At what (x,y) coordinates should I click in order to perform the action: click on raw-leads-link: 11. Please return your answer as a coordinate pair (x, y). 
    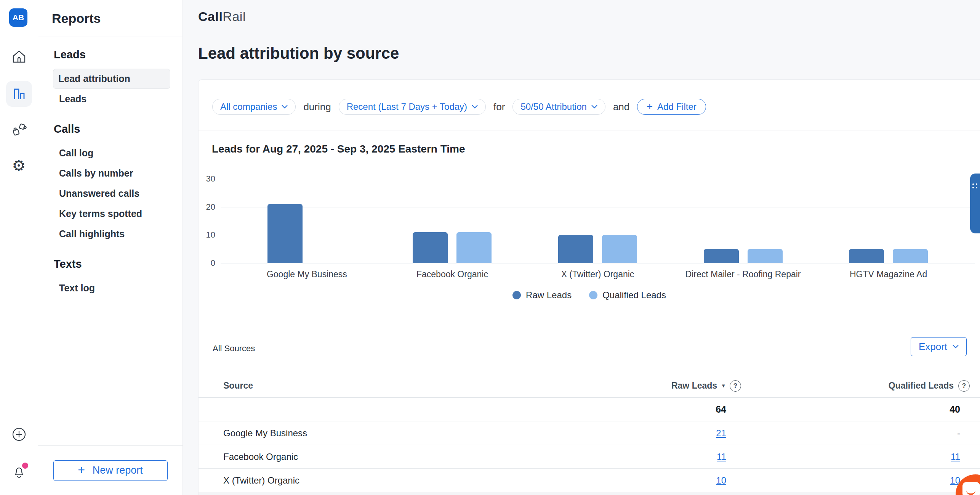
    Looking at the image, I should click on (729, 457).